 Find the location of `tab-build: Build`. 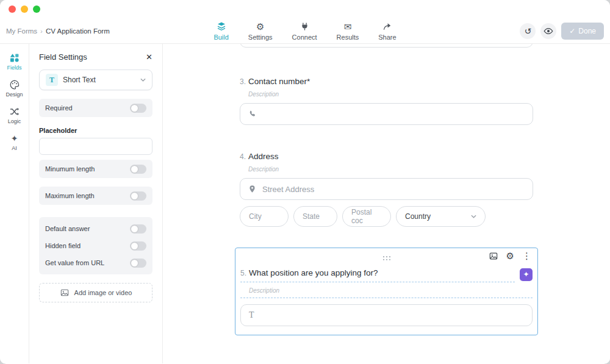

tab-build: Build is located at coordinates (221, 31).